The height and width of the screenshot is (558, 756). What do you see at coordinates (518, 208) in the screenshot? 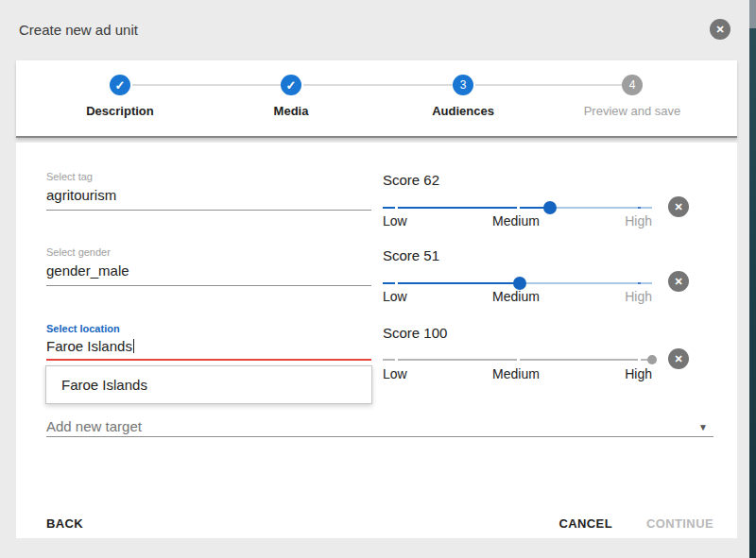
I see `tag-score-slider` at bounding box center [518, 208].